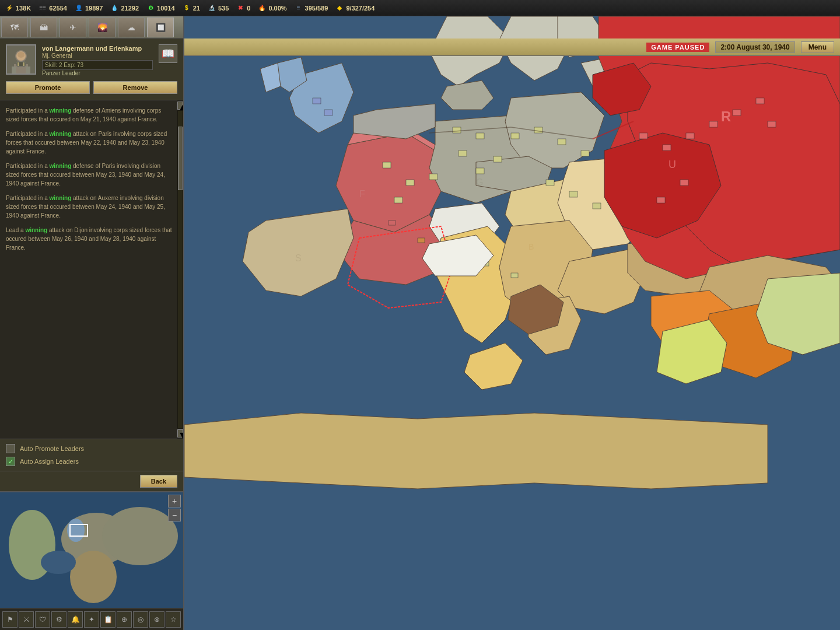  Describe the element at coordinates (97, 65) in the screenshot. I see `leader-stats: Skill: 2 Exp: 73` at that location.